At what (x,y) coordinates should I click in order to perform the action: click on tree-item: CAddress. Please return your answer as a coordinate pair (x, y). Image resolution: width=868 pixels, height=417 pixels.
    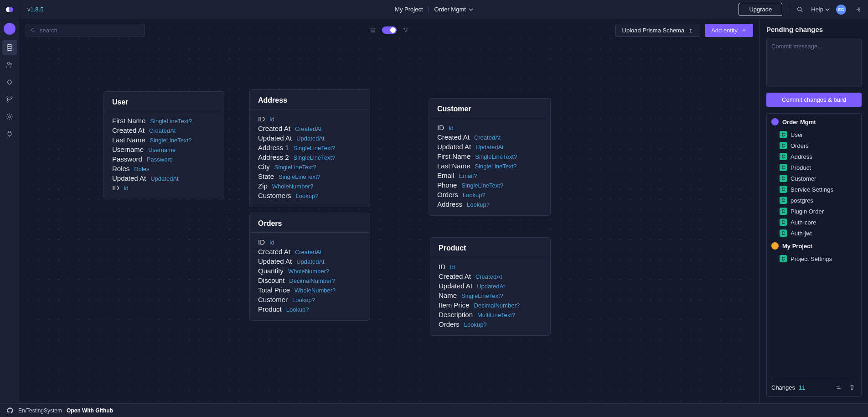
    Looking at the image, I should click on (814, 156).